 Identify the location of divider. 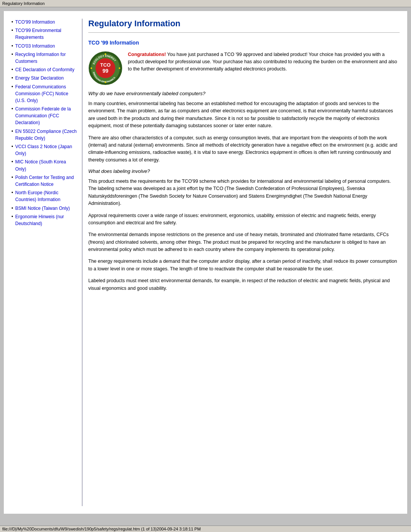
(244, 33).